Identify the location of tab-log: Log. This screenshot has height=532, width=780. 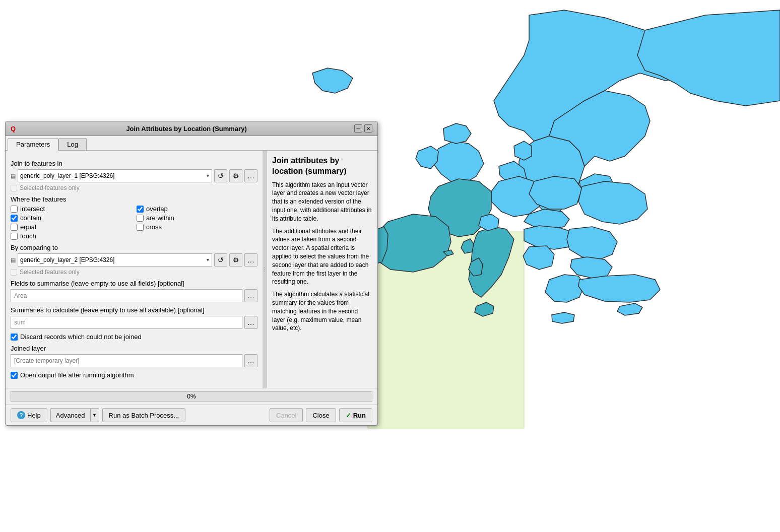
(73, 144).